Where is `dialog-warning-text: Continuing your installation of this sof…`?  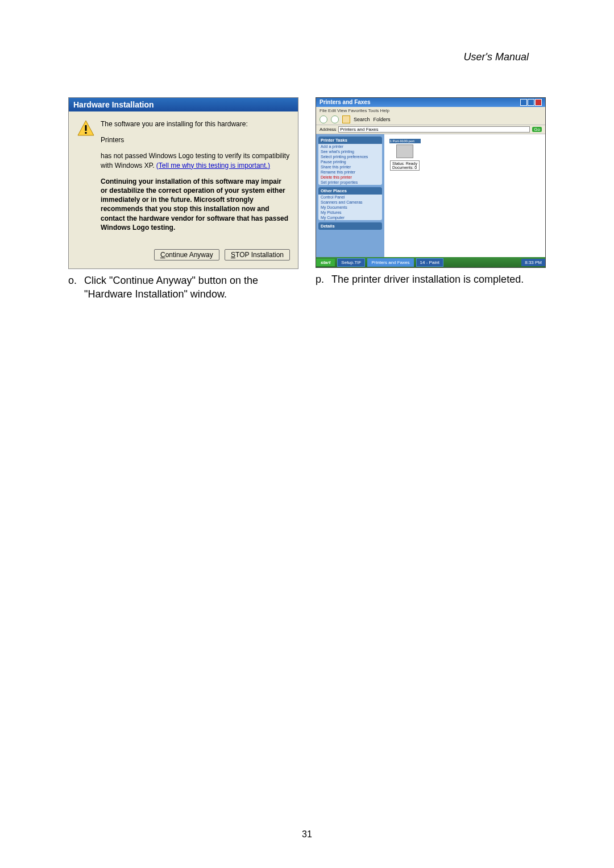
dialog-warning-text: Continuing your installation of this sof… is located at coordinates (196, 205).